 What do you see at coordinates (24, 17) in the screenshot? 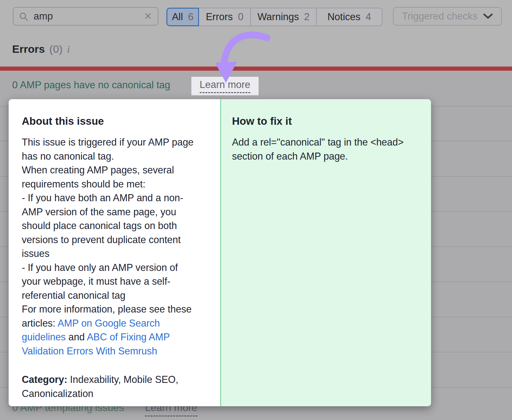
I see `search-icon` at bounding box center [24, 17].